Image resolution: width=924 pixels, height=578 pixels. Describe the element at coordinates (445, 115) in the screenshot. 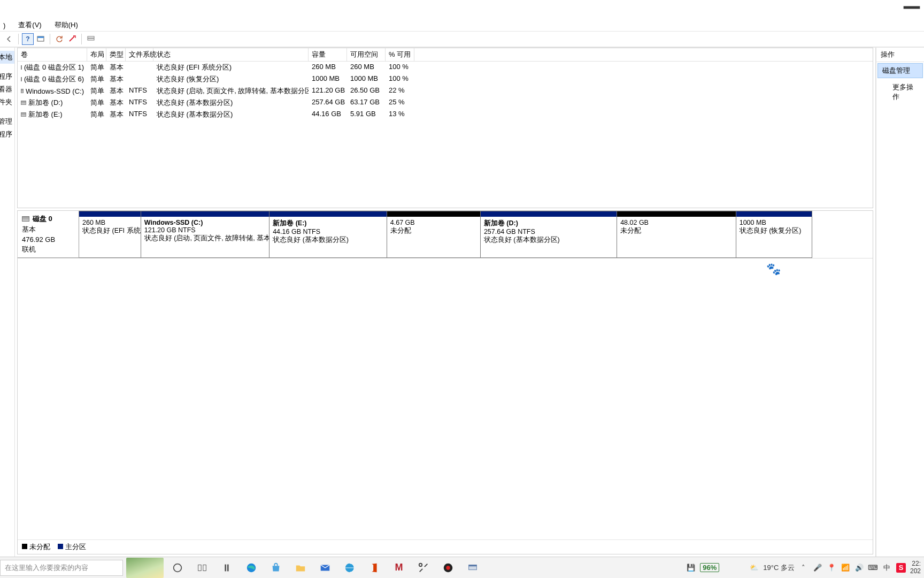

I see `volume-row: 新加卷 (E:)简单基本NTFS状态良好 (基本数据分区)44.16 GB5.9…` at that location.